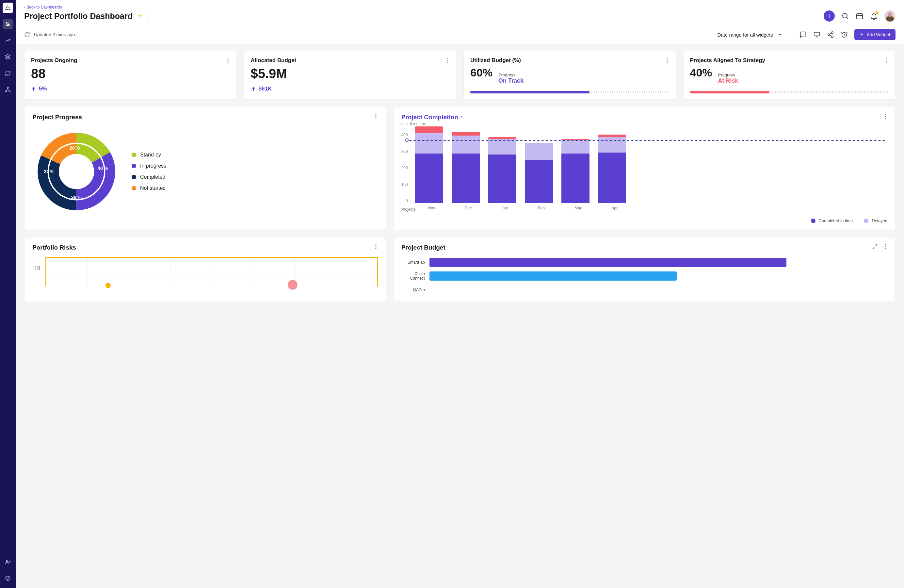 The width and height of the screenshot is (904, 588). What do you see at coordinates (846, 16) in the screenshot?
I see `search-icon` at bounding box center [846, 16].